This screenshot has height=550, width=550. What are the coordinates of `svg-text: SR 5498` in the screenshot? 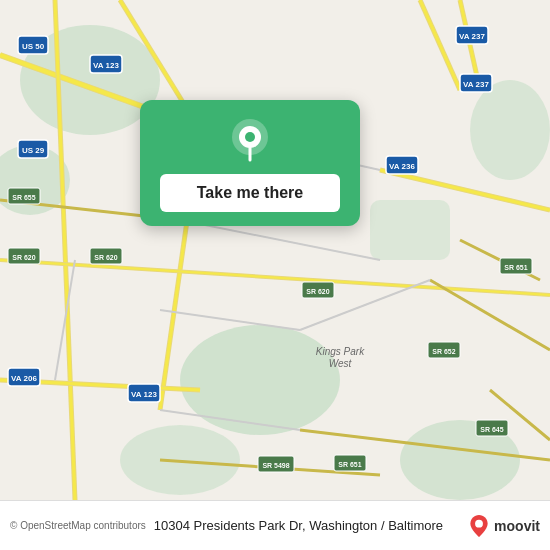 It's located at (276, 466).